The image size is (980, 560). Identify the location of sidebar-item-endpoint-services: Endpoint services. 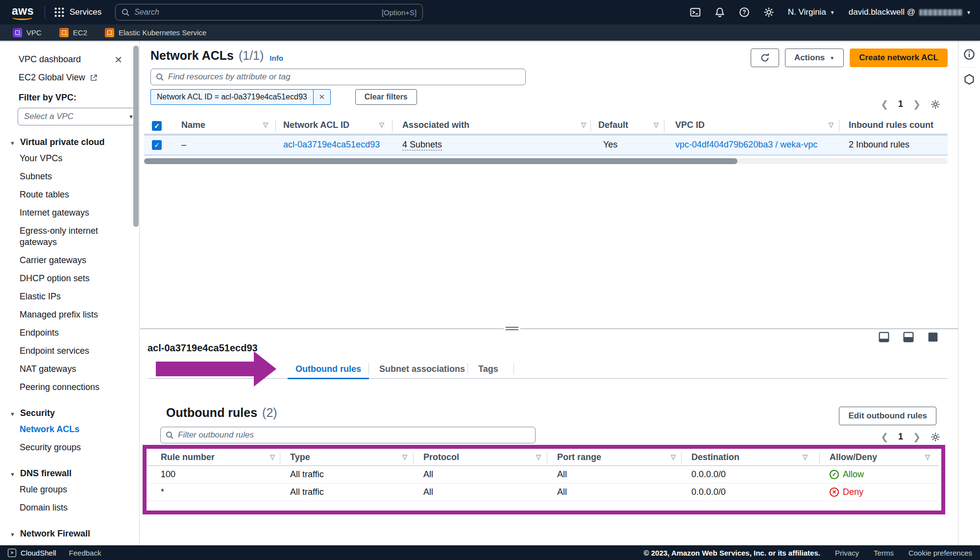
(64, 351).